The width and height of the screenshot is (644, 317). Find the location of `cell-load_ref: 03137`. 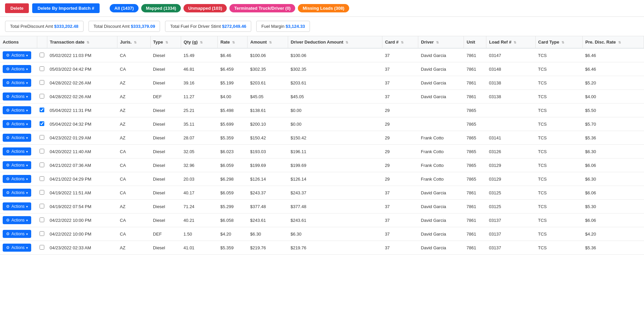

cell-load_ref: 03137 is located at coordinates (511, 220).